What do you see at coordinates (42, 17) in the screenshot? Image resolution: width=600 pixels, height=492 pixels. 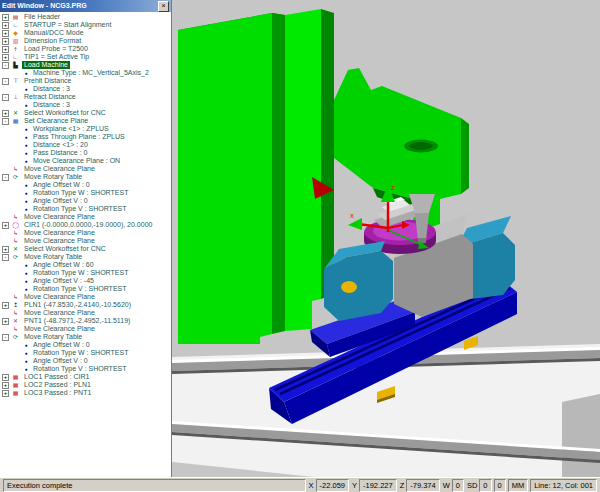 I see `tree-item-label: File Header` at bounding box center [42, 17].